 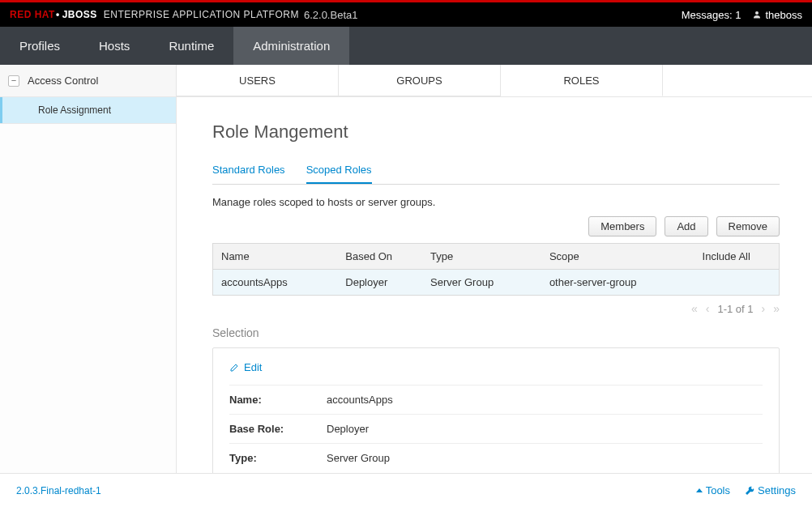 What do you see at coordinates (276, 257) in the screenshot?
I see `col-name: Name` at bounding box center [276, 257].